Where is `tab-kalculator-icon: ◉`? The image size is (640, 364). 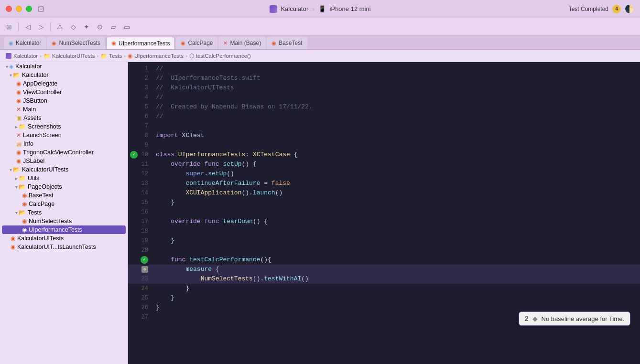
tab-kalculator-icon: ◉ is located at coordinates (11, 43).